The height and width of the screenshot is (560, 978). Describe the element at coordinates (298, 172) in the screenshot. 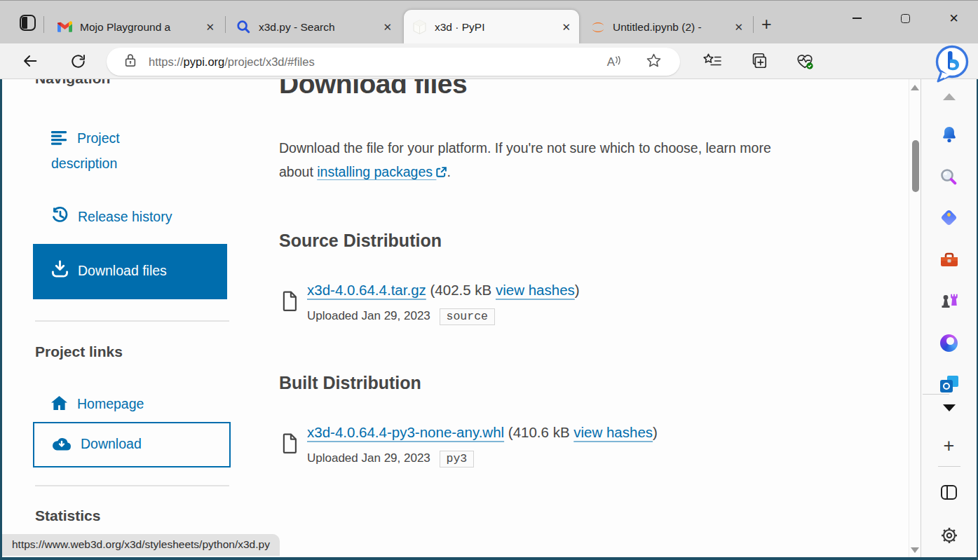

I see `intro-line2-prefix: about` at that location.